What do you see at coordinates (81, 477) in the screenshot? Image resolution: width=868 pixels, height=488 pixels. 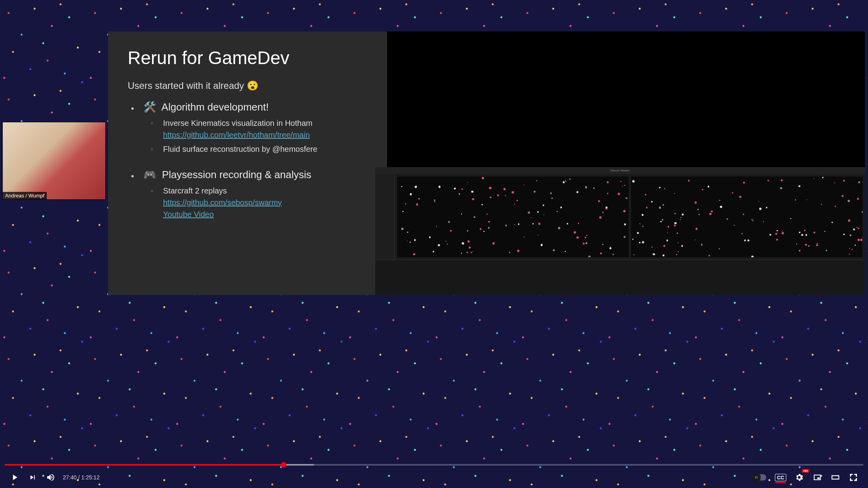 I see `time-display: 27:40 / 1:25:12` at bounding box center [81, 477].